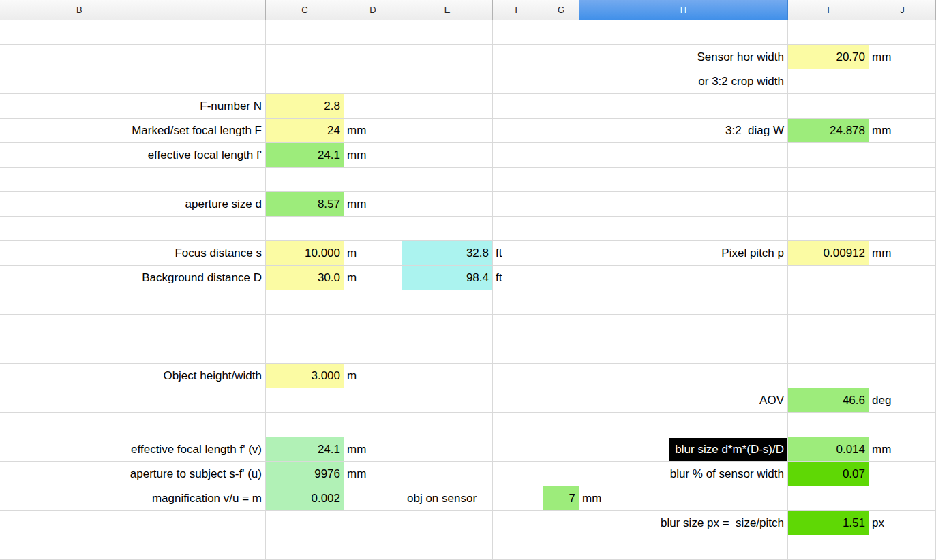 This screenshot has height=560, width=936. What do you see at coordinates (829, 474) in the screenshot?
I see `cell-I19: 0.07` at bounding box center [829, 474].